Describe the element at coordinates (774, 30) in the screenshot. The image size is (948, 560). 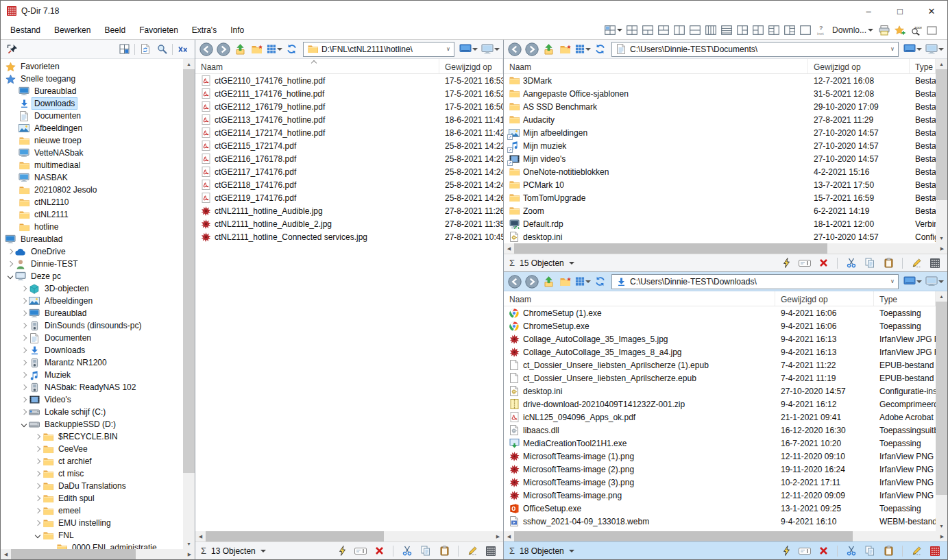
I see `layout-quad-left-button` at that location.